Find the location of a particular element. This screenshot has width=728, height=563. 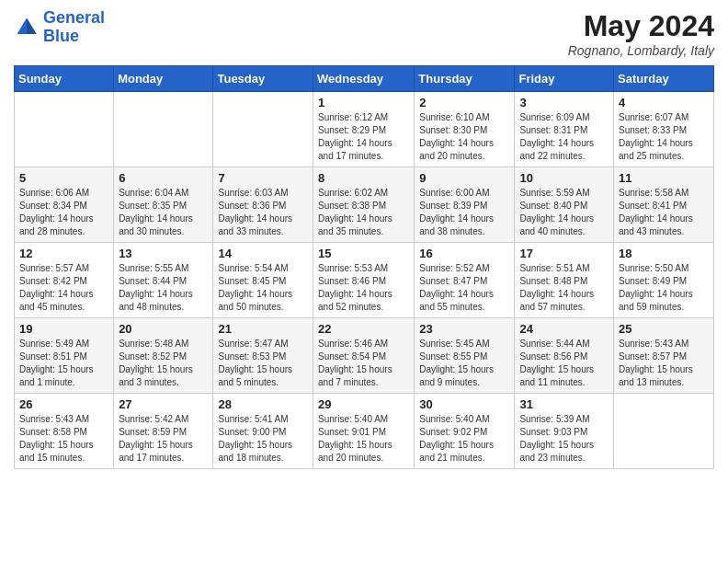

day-info: Sunrise: 5:47 AMSunset: 8:53 PMDaylight:… is located at coordinates (263, 363).